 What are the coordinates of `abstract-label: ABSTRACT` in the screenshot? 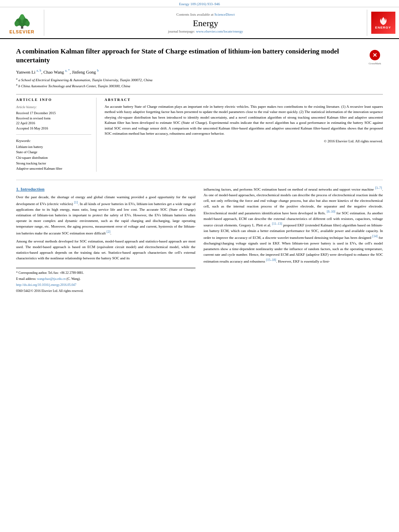 It's located at (244, 100).